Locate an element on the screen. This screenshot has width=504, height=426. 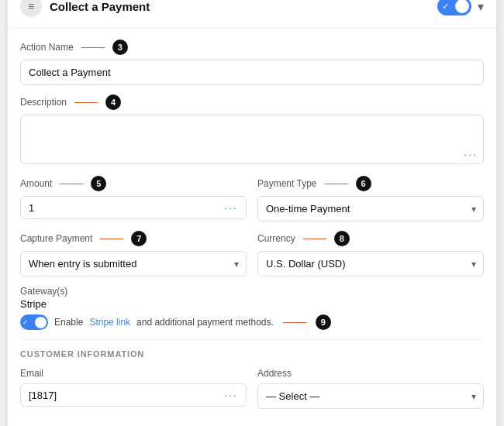
currency-select: U.S. Dollar (USD) is located at coordinates (371, 263).